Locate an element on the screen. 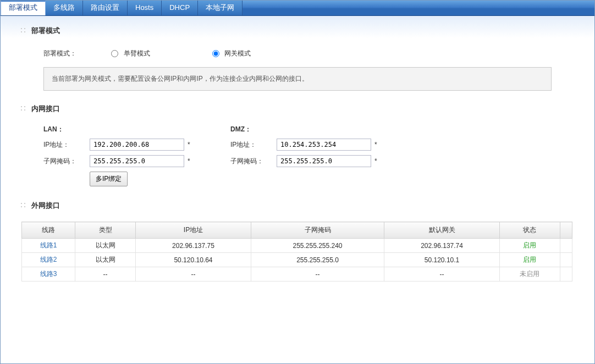  lan-mask-input is located at coordinates (137, 161).